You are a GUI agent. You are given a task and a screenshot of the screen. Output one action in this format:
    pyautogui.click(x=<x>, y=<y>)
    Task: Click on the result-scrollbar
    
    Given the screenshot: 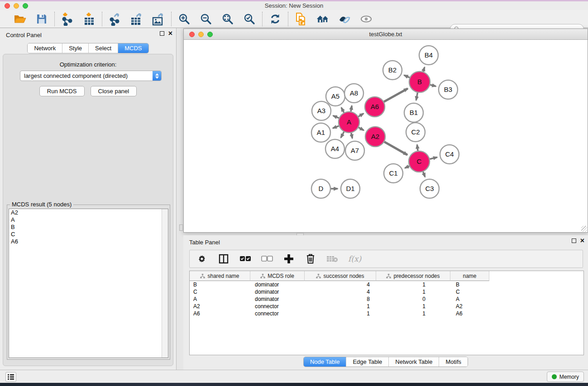 What is the action you would take?
    pyautogui.click(x=165, y=283)
    